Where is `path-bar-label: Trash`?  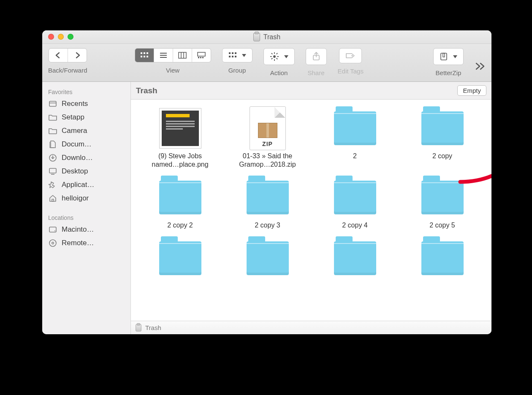 path-bar-label: Trash is located at coordinates (153, 327).